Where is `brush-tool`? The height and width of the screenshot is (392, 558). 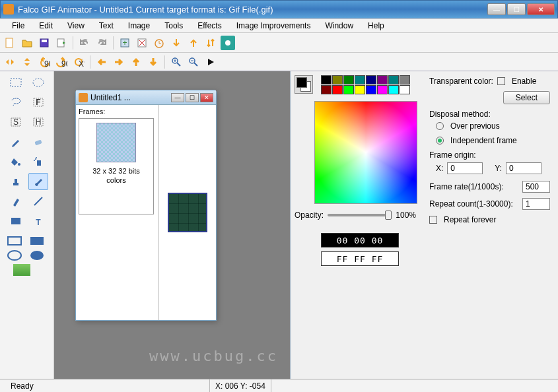 brush-tool is located at coordinates (38, 181).